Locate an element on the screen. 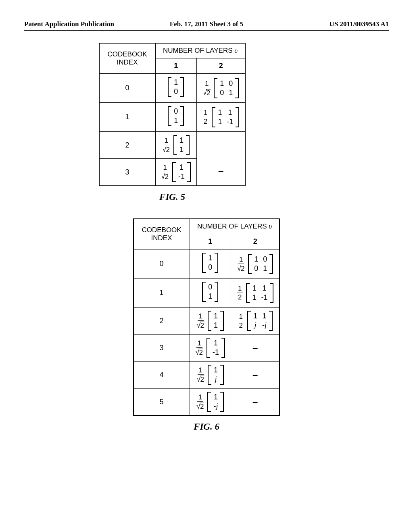 The image size is (413, 532). page-header: Patent Application Publication Feb. 17, … is located at coordinates (206, 24).